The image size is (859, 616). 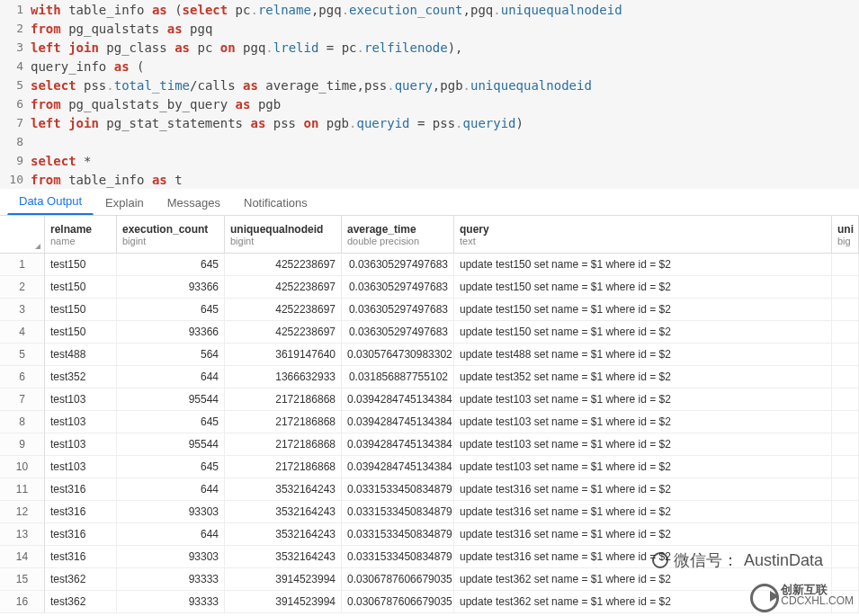 What do you see at coordinates (81, 235) in the screenshot?
I see `column-header: relnamename` at bounding box center [81, 235].